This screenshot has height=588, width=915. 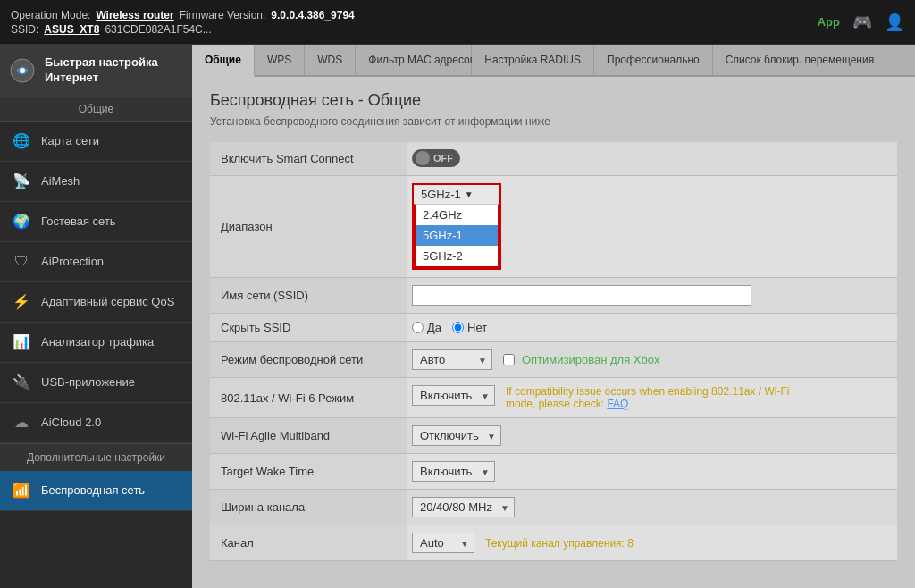 I want to click on top-bar-info: Operation Mode: Wireless router Firmware…, so click(x=182, y=22).